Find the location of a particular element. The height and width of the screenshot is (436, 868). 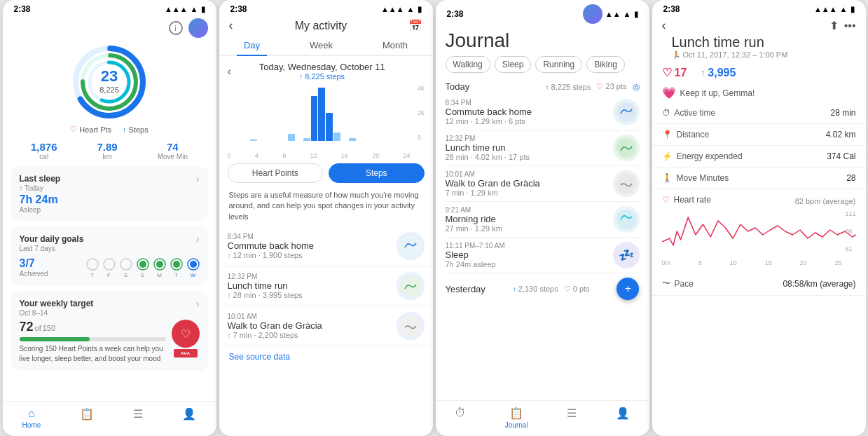

journal-title: Journal is located at coordinates (542, 41).